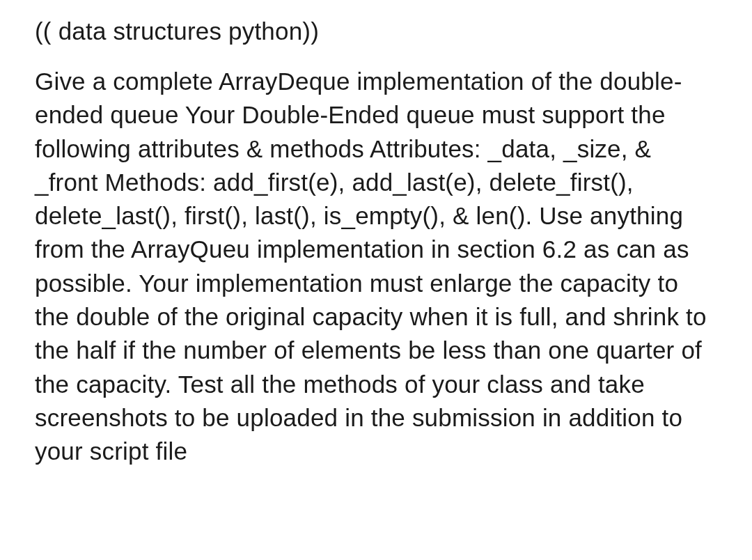  What do you see at coordinates (376, 31) in the screenshot?
I see `document-heading: (( data structures python))` at bounding box center [376, 31].